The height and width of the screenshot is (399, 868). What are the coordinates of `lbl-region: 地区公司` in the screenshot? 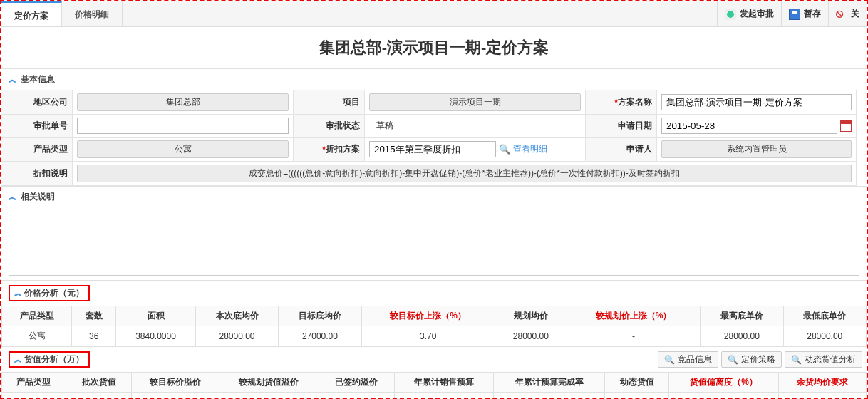 It's located at (37, 103).